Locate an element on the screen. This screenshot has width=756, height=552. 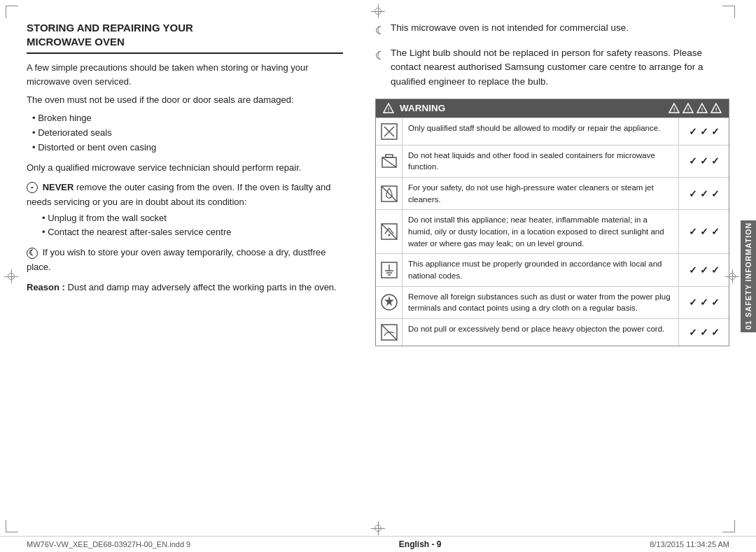
check-16: ✓ is located at coordinates (693, 302).